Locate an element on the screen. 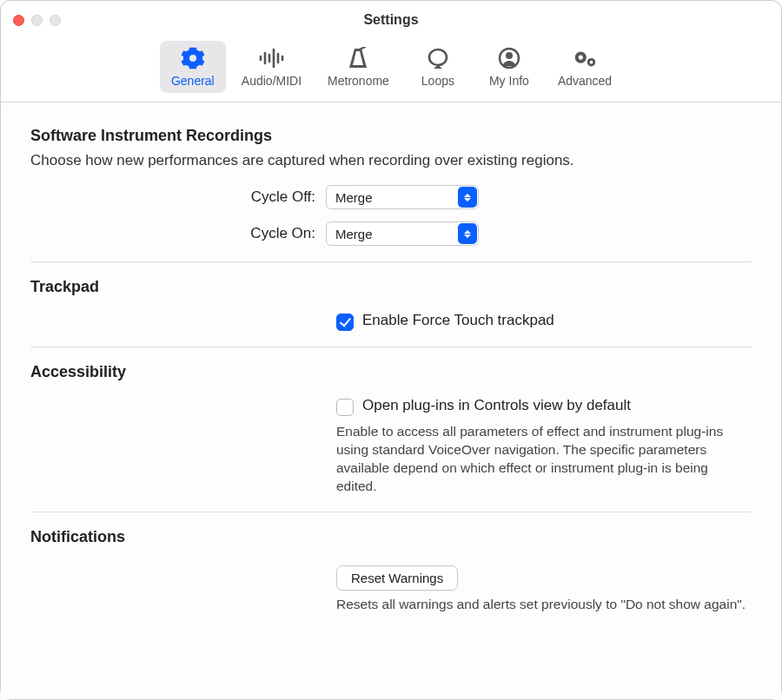  person-icon is located at coordinates (509, 58).